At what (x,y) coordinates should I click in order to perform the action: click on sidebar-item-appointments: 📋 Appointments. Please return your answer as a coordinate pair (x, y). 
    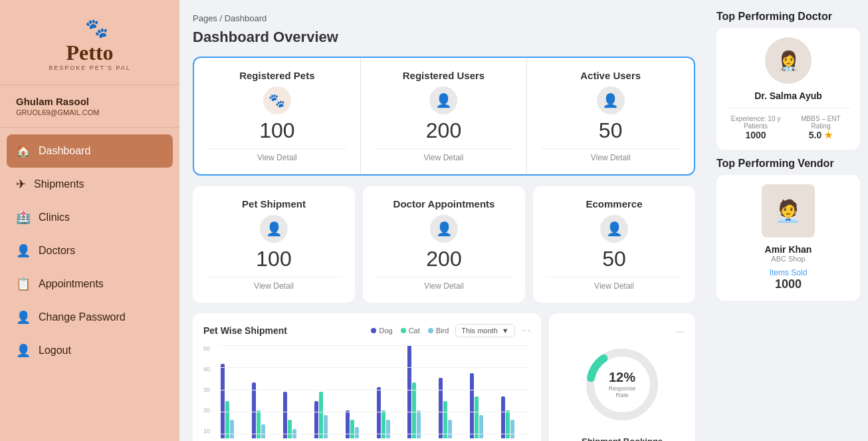
    Looking at the image, I should click on (90, 284).